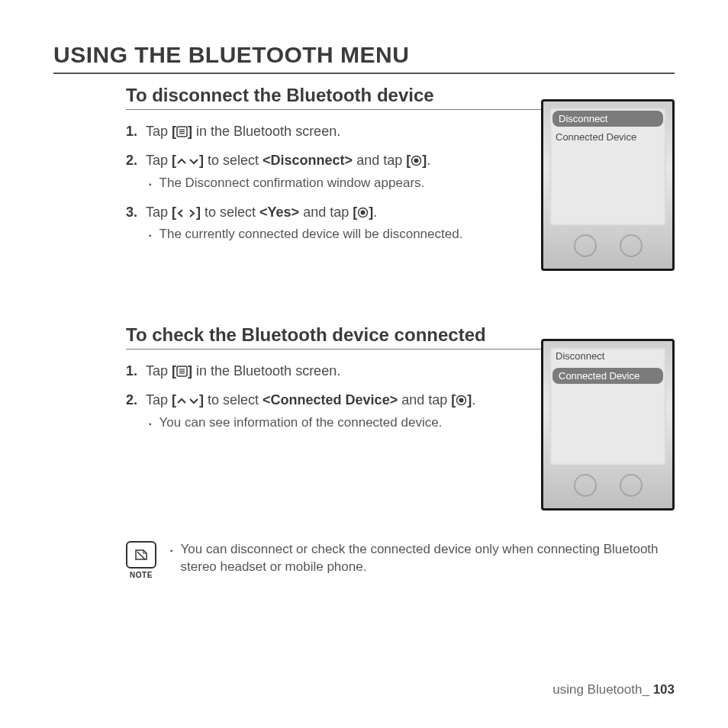 The height and width of the screenshot is (728, 728). Describe the element at coordinates (664, 690) in the screenshot. I see `page-number: 103` at that location.